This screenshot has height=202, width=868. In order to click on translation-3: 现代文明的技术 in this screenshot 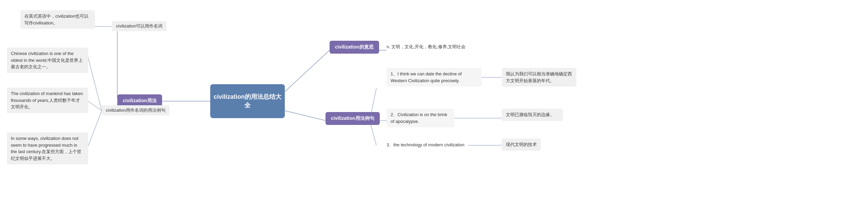, I will do `click(521, 145)`.